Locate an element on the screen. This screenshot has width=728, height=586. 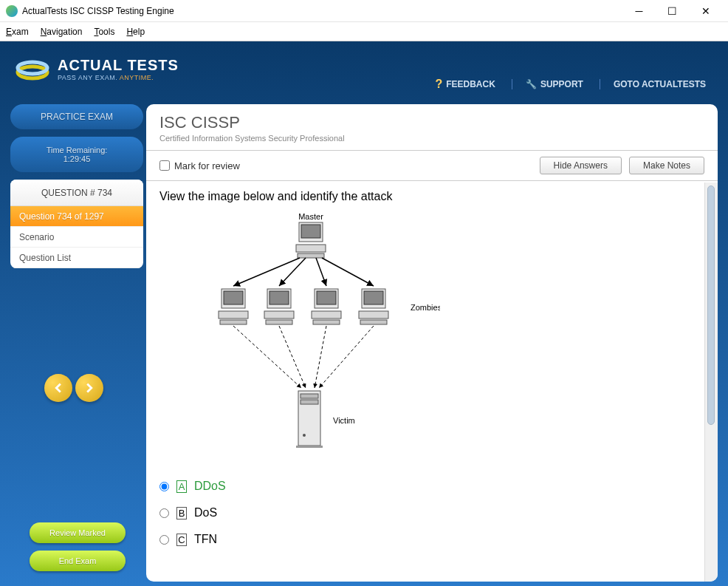
close-button: ✕ is located at coordinates (706, 11).